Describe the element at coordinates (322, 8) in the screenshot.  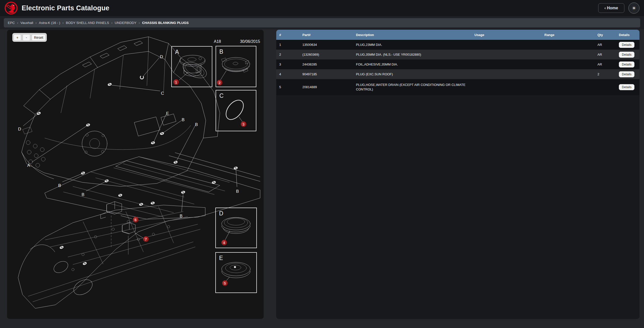
I see `top-header-bar: Electronic Parts Catalogue ‹ Home ☀` at that location.